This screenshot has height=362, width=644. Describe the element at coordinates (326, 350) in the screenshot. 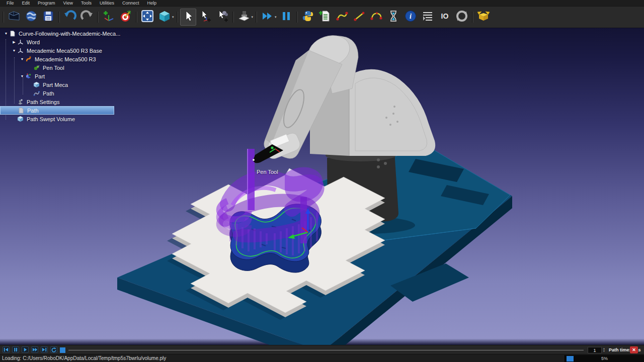

I see `timeline-track` at that location.